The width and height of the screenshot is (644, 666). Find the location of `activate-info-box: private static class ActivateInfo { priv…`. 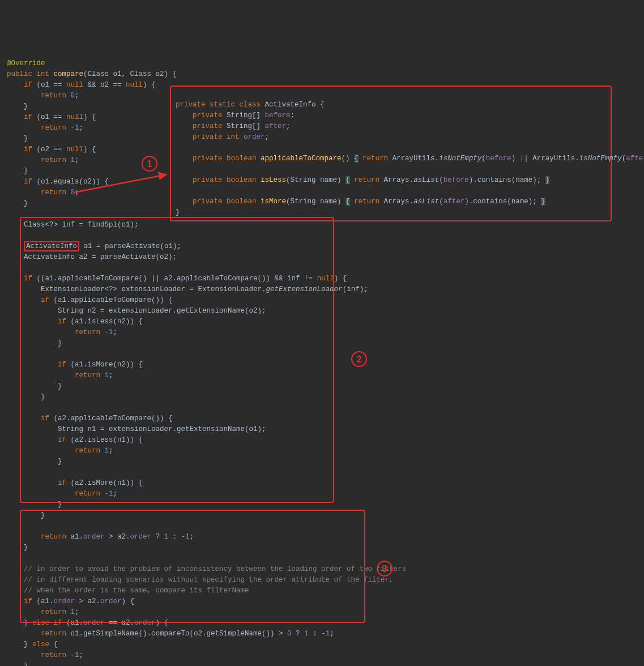

activate-info-box: private static class ActivateInfo { priv… is located at coordinates (391, 153).